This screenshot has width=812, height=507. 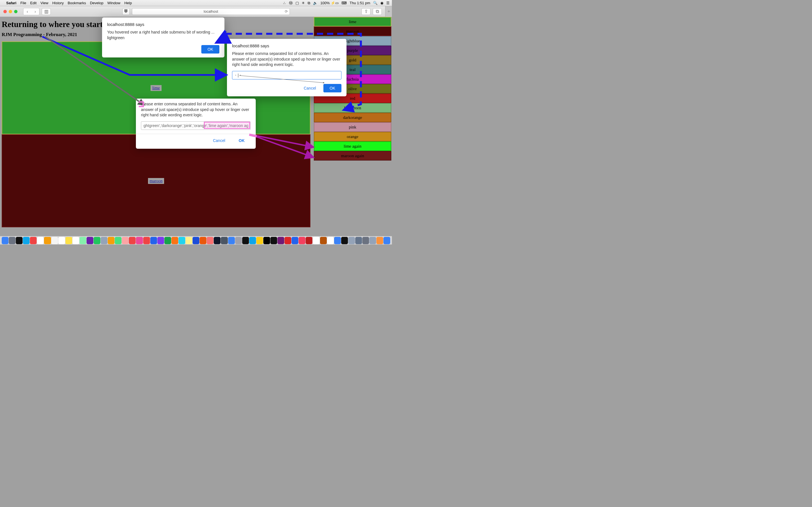 I want to click on new-tab-button: ＋, so click(x=389, y=11).